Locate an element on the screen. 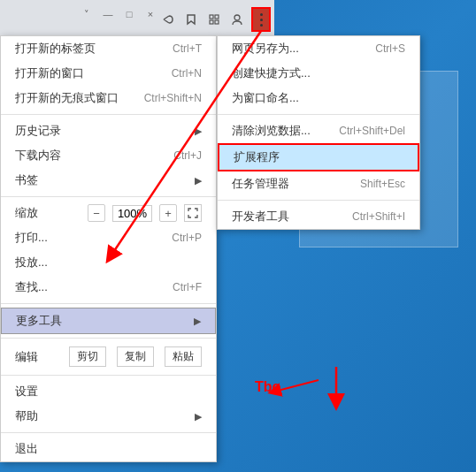  close-button: × is located at coordinates (150, 14).